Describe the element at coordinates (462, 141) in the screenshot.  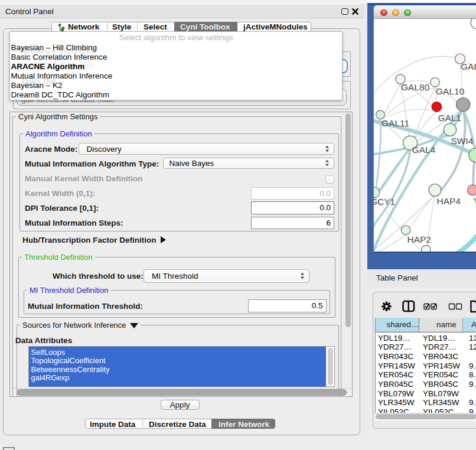
I see `svg-text: SWI4` at that location.